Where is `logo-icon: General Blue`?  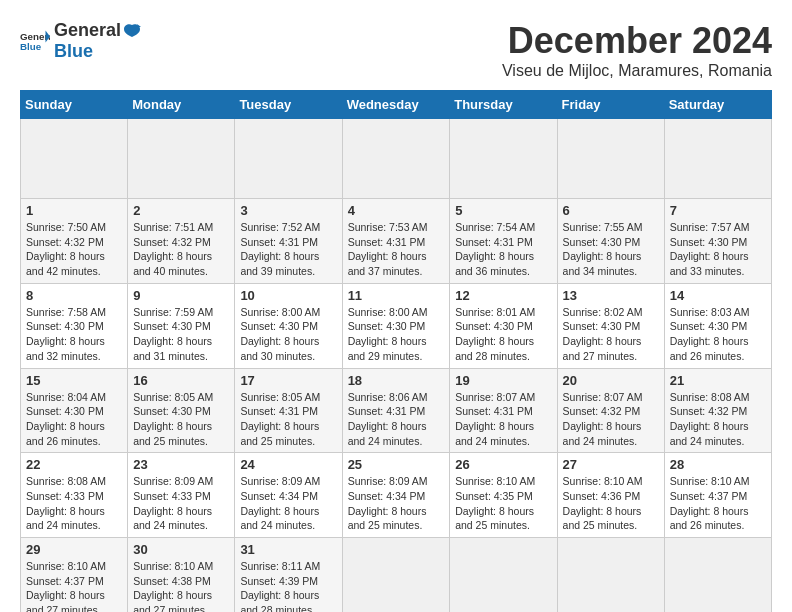 logo-icon: General Blue is located at coordinates (35, 41).